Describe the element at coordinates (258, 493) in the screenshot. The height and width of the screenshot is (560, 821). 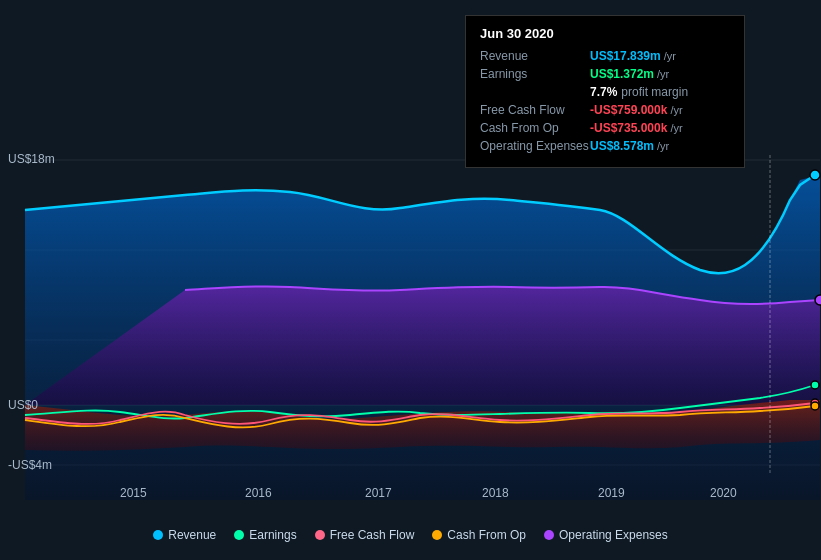
I see `x-label-2016: 2016` at that location.